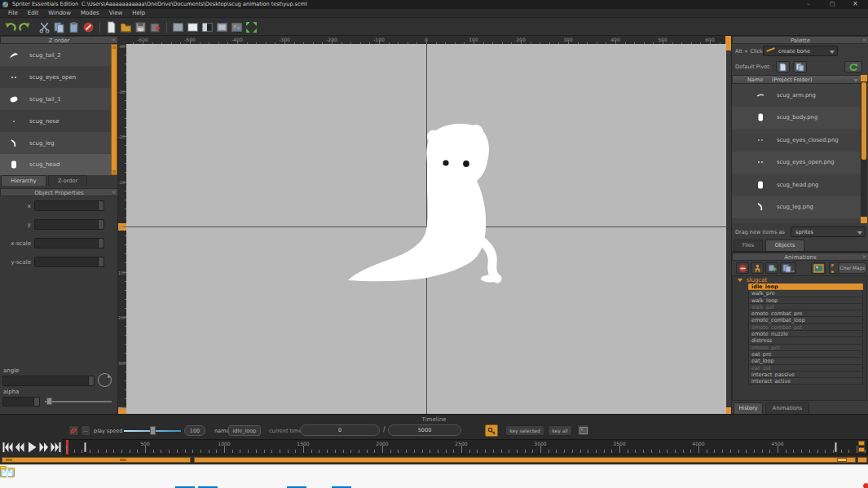 The image size is (868, 488). Describe the element at coordinates (340, 430) in the screenshot. I see `current-time-field: 0` at that location.